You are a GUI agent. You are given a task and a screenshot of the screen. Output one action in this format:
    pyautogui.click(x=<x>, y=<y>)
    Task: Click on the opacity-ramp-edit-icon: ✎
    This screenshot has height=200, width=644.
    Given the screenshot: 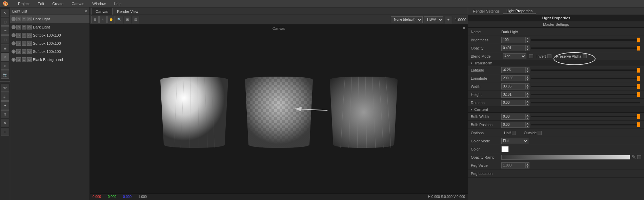 What is the action you would take?
    pyautogui.click(x=634, y=157)
    